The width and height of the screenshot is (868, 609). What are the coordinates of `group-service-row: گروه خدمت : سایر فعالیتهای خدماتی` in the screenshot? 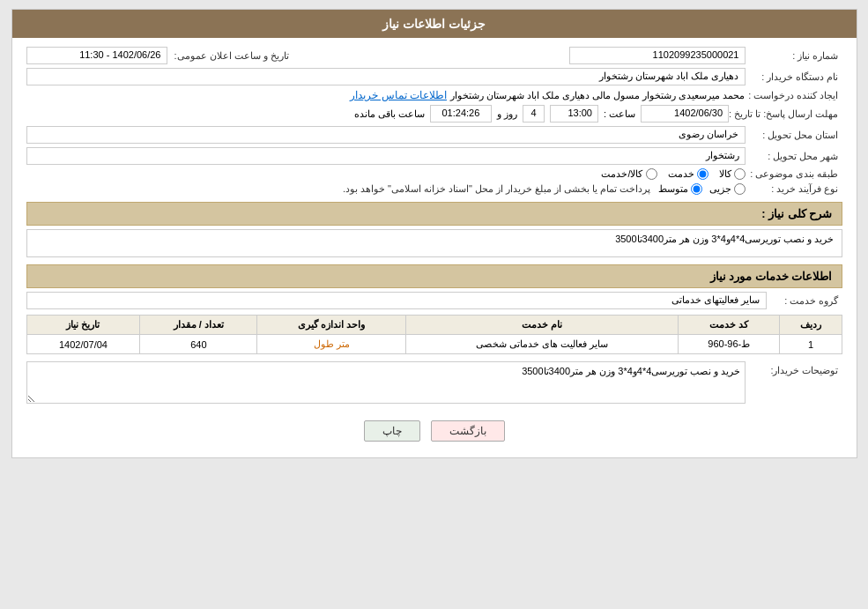 It's located at (434, 301).